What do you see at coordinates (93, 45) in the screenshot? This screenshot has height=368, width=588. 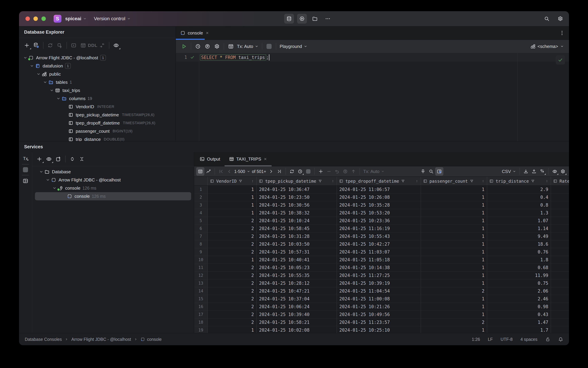 I see `ddl-button: DDL` at bounding box center [93, 45].